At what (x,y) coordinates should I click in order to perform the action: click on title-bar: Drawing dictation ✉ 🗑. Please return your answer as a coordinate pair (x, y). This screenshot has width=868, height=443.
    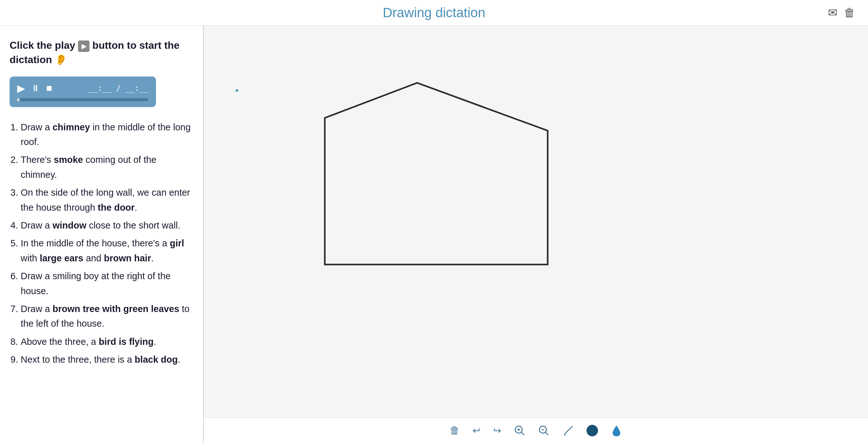
    Looking at the image, I should click on (434, 13).